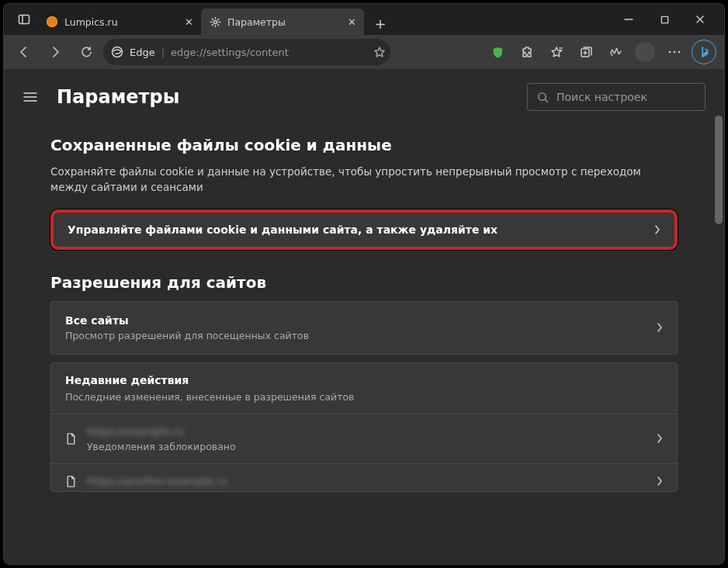 Image resolution: width=728 pixels, height=568 pixels. What do you see at coordinates (380, 23) in the screenshot?
I see `new-tab-button: +` at bounding box center [380, 23].